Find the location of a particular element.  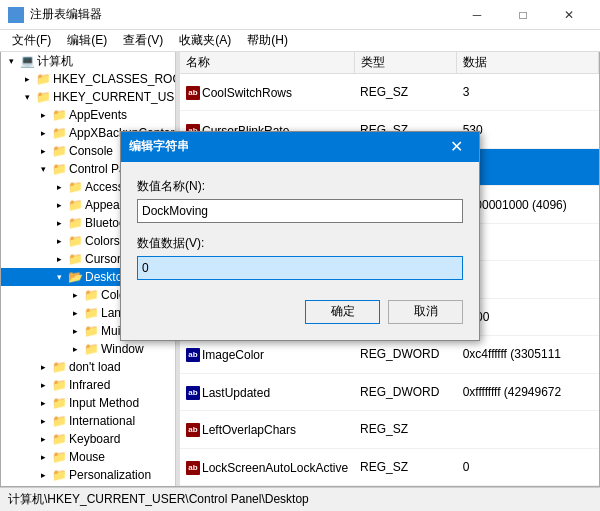

tree-item-classes-root: ▸ 📁 HKEY_CLASSES_ROOT is located at coordinates (88, 79).